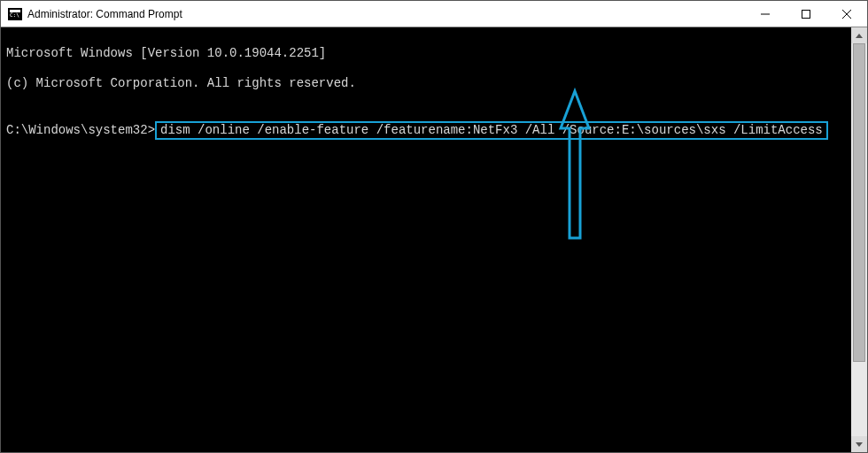 This screenshot has height=453, width=868. I want to click on vertical-scrollbar, so click(859, 240).